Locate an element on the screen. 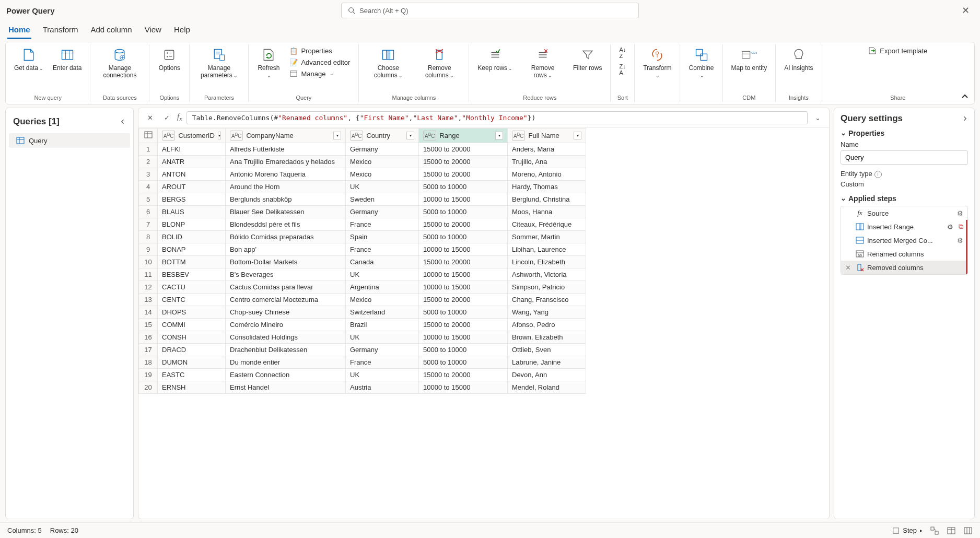 This screenshot has height=538, width=980. cell: Blauer See Delikatessen is located at coordinates (286, 212).